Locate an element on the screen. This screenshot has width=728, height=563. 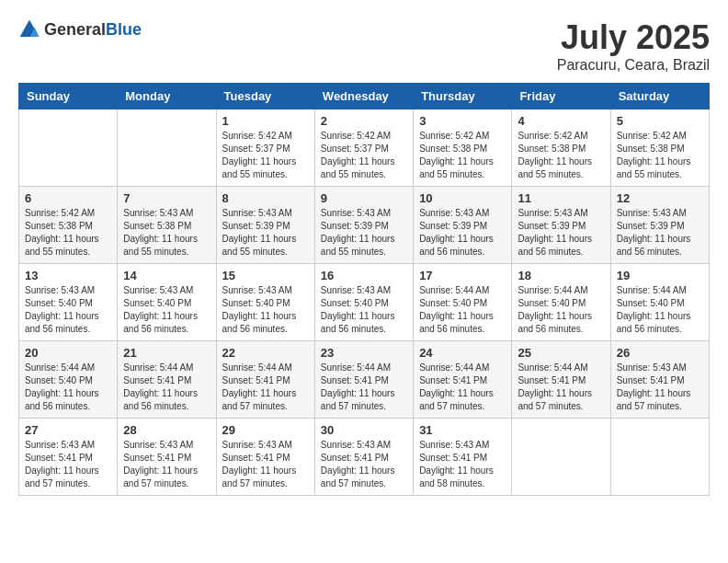
logo: GeneralBlue is located at coordinates (80, 29).